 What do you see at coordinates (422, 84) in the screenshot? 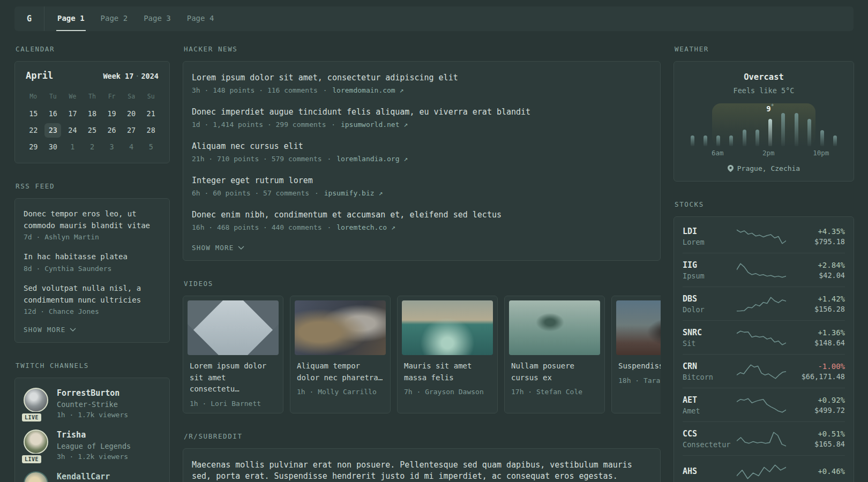
I see `hn-item: Lorem ipsum dolor sit amet, consectetur …` at bounding box center [422, 84].